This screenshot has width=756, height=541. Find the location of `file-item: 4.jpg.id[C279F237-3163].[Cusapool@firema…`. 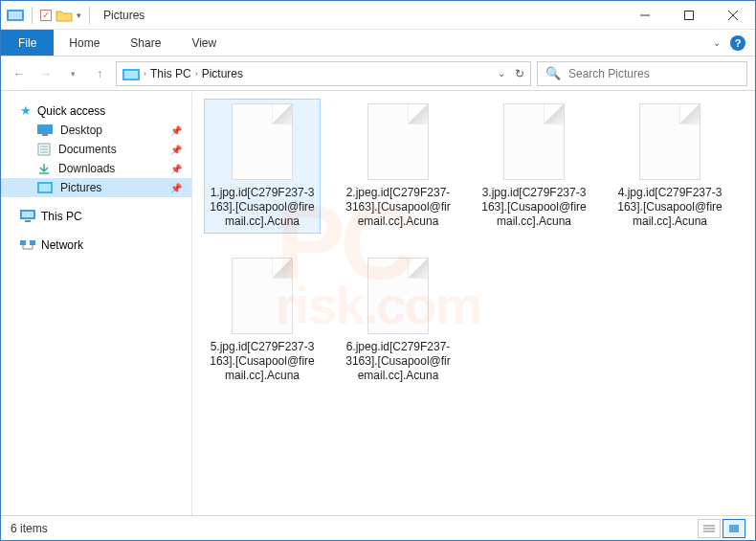

file-item: 4.jpg.id[C279F237-3163].[Cusapool@firema… is located at coordinates (670, 167).